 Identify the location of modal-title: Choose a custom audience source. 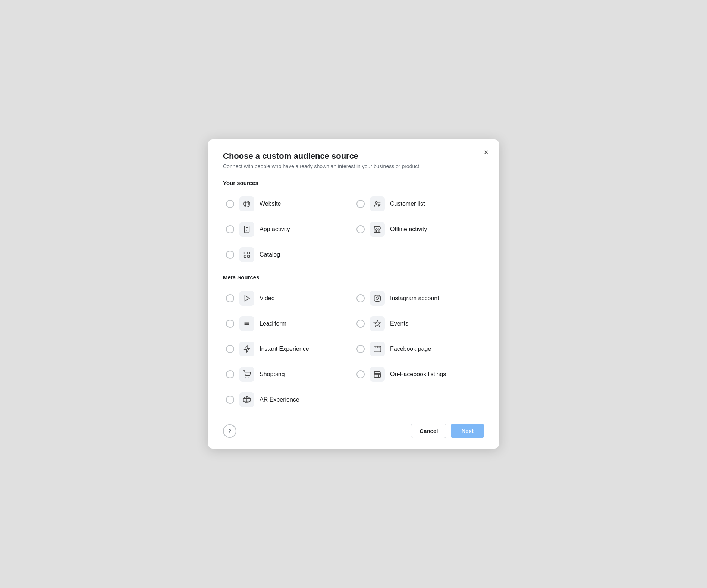
(354, 156).